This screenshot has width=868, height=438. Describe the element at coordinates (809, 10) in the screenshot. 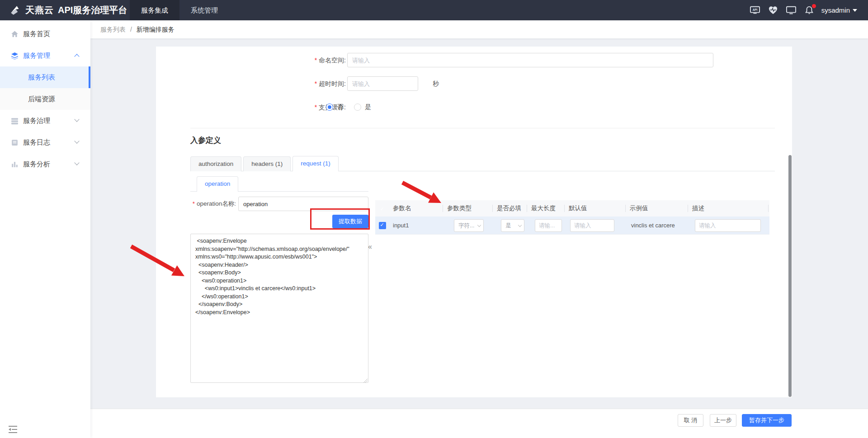

I see `notification-bell-icon` at that location.